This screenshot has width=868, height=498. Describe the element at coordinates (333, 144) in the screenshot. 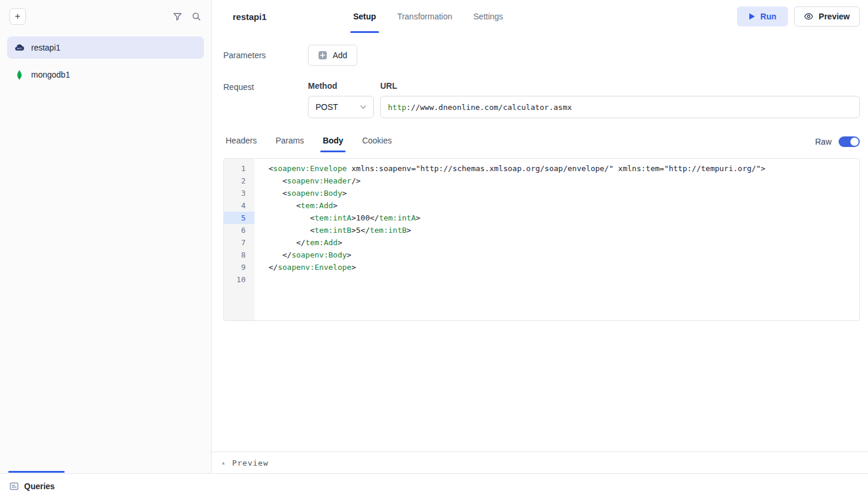

I see `body-tab-body: Body` at that location.